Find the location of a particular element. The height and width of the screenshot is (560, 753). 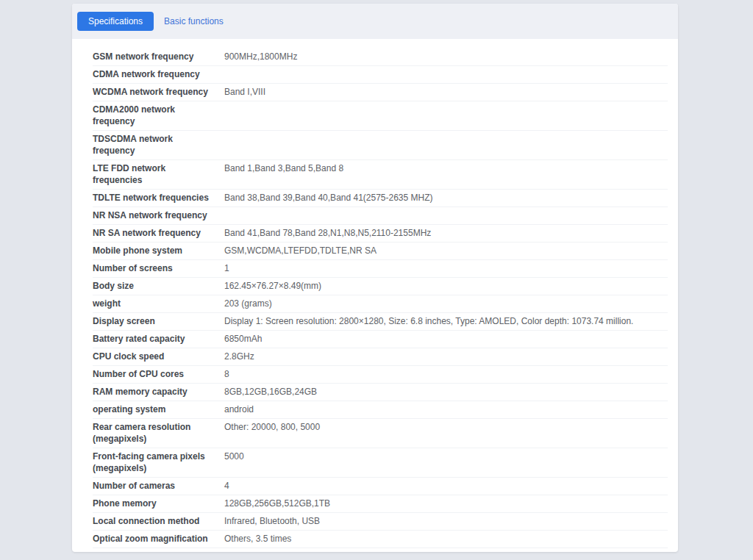

row-label: Optical zoom magnification is located at coordinates (159, 539).